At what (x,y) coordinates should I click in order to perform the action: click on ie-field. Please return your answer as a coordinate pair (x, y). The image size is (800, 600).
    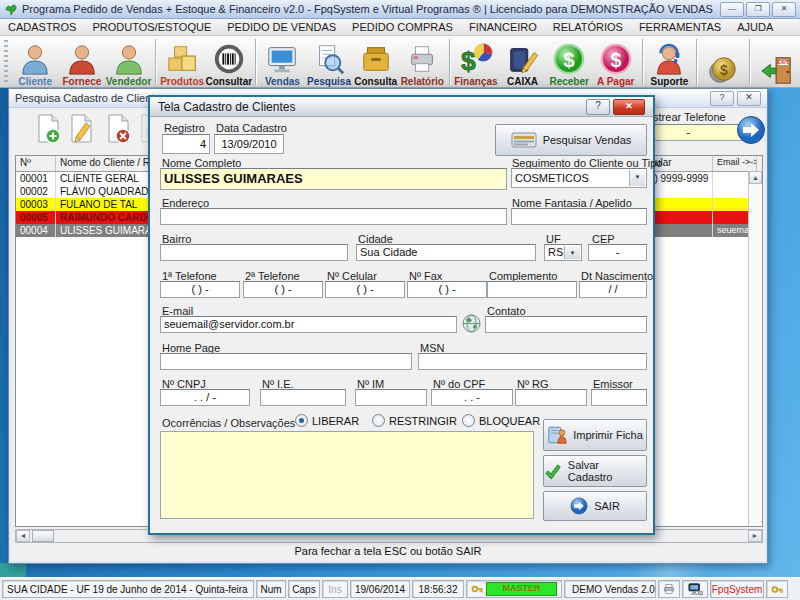
    Looking at the image, I should click on (303, 398).